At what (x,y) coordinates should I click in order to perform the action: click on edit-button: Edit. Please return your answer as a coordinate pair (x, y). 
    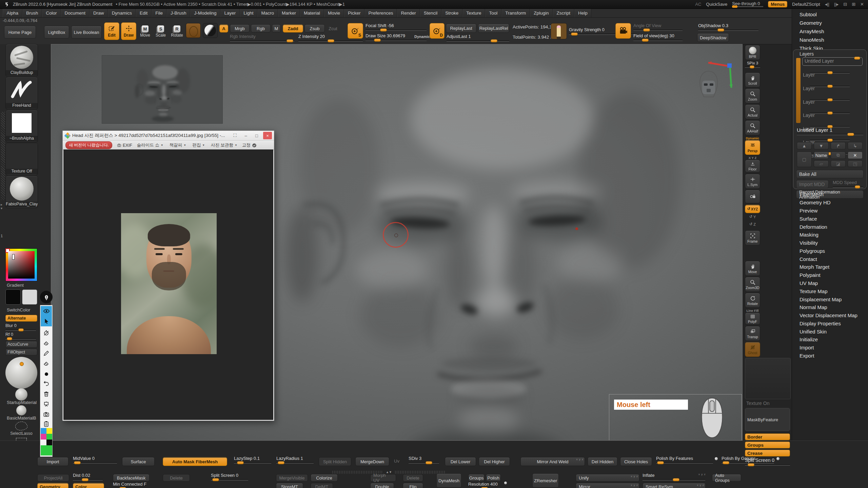
    Looking at the image, I should click on (112, 31).